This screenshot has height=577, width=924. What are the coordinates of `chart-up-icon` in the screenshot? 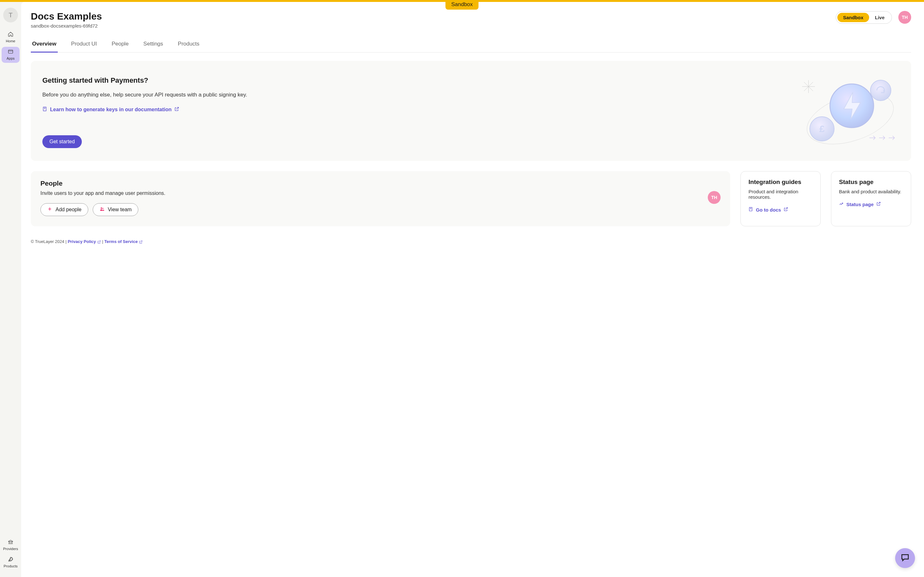 It's located at (842, 205).